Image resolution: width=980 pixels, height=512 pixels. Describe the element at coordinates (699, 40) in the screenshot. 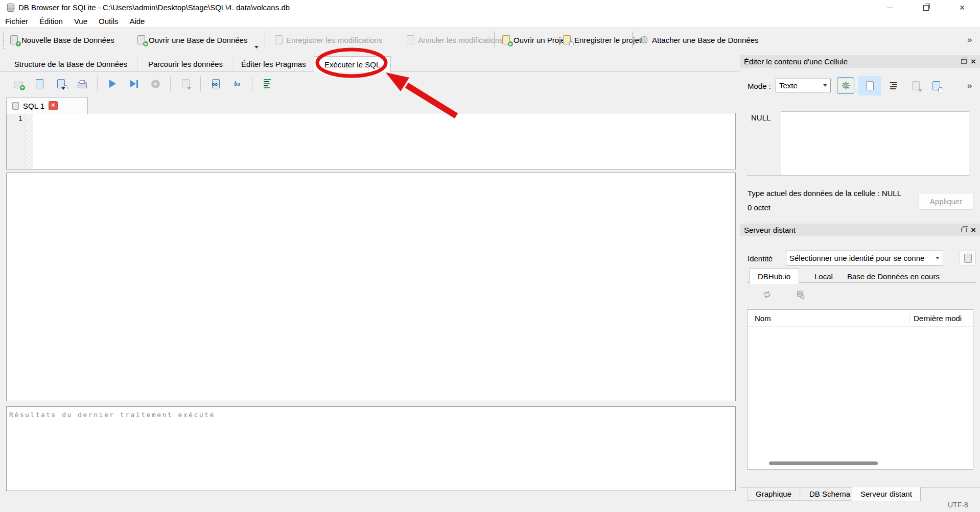

I see `attach-database-button: Attacher une Base de Données` at that location.